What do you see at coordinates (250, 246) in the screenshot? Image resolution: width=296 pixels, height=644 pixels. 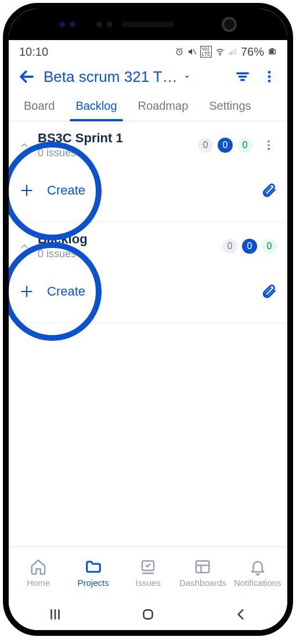 I see `backlog-status-badges: 0 0 0` at bounding box center [250, 246].